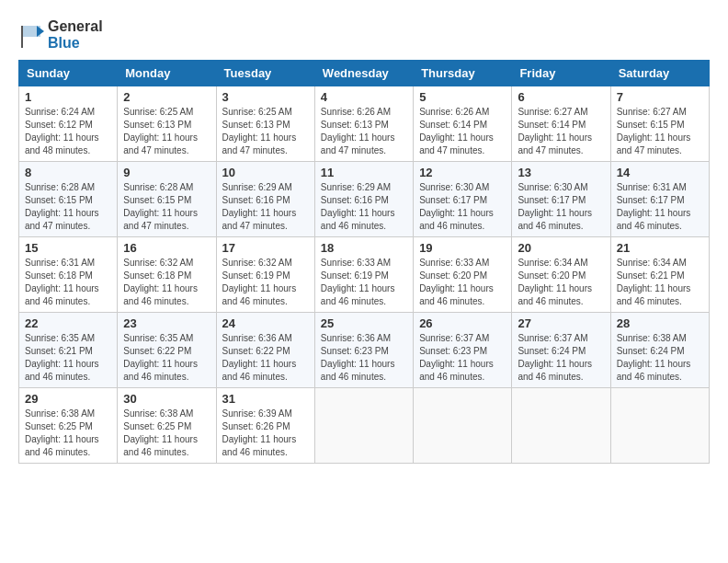  What do you see at coordinates (561, 74) in the screenshot?
I see `calendar-header-friday: Friday` at bounding box center [561, 74].